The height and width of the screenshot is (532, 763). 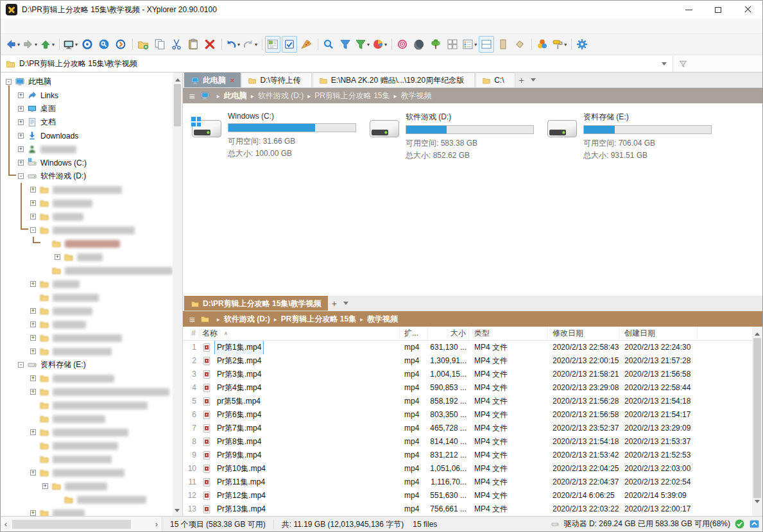 I want to click on file-list-scrollbar, so click(x=757, y=422).